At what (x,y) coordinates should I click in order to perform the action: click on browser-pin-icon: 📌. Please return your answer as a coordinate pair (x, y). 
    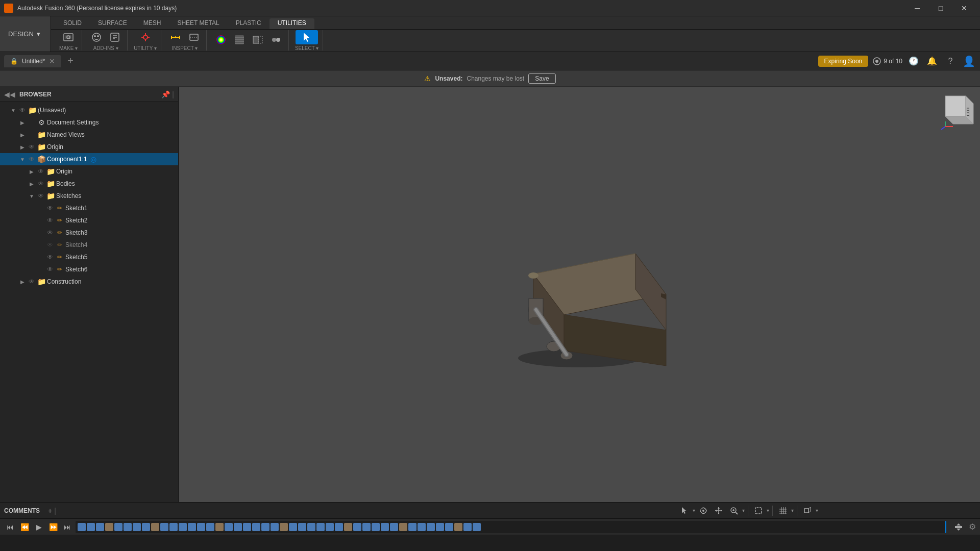
    Looking at the image, I should click on (165, 94).